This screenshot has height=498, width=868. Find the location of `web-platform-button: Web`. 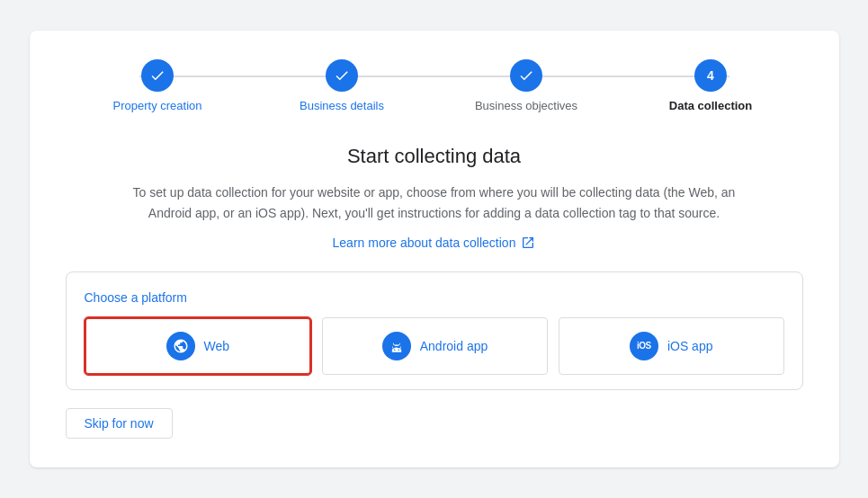

web-platform-button: Web is located at coordinates (198, 346).